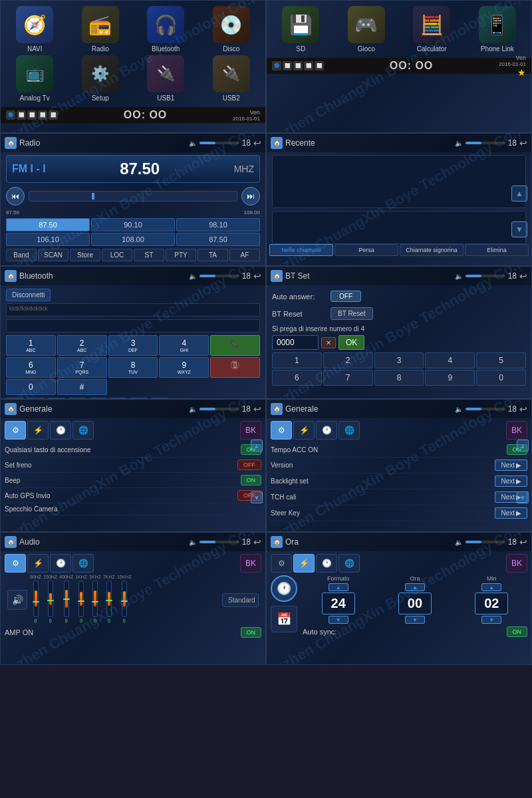 Image resolution: width=532 pixels, height=798 pixels. What do you see at coordinates (295, 342) in the screenshot?
I see `pin-input` at bounding box center [295, 342].